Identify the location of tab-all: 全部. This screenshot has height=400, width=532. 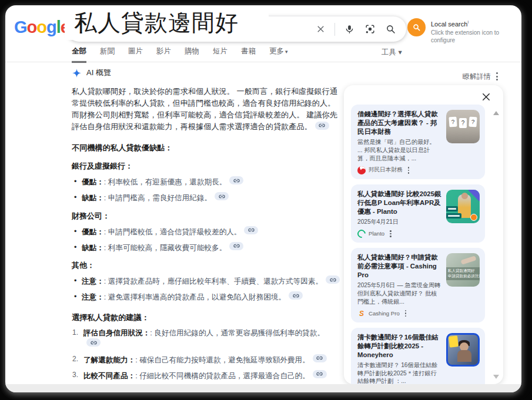
(79, 55).